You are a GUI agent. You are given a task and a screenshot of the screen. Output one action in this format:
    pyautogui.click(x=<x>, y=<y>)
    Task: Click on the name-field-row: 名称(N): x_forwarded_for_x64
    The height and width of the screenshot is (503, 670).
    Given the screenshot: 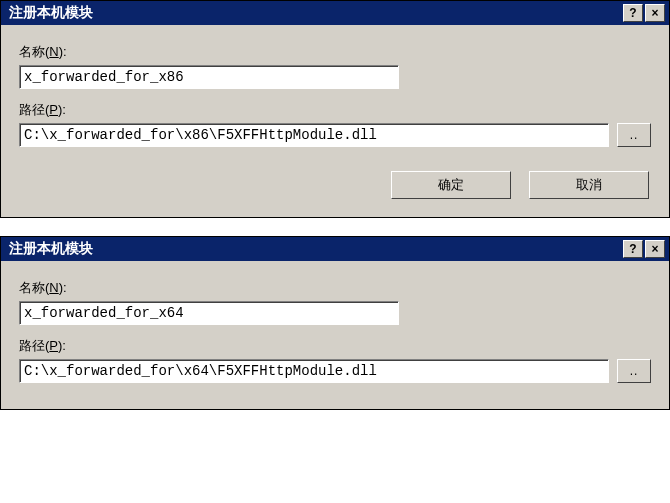 What is the action you would take?
    pyautogui.click(x=335, y=302)
    